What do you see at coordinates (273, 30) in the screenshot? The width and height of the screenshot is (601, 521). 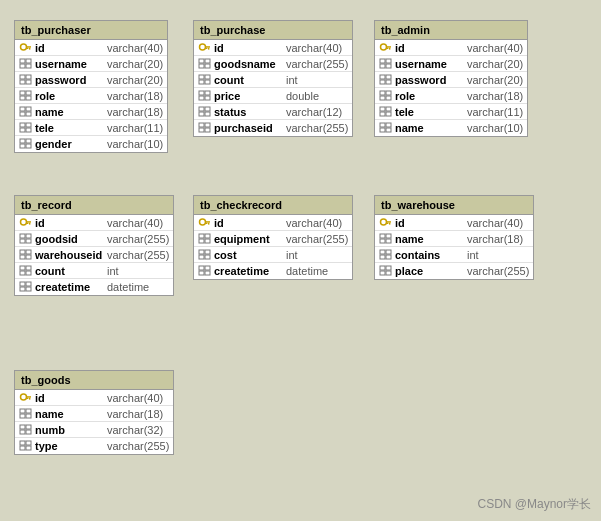 I see `table-header-tb_purchase: tb_purchase` at bounding box center [273, 30].